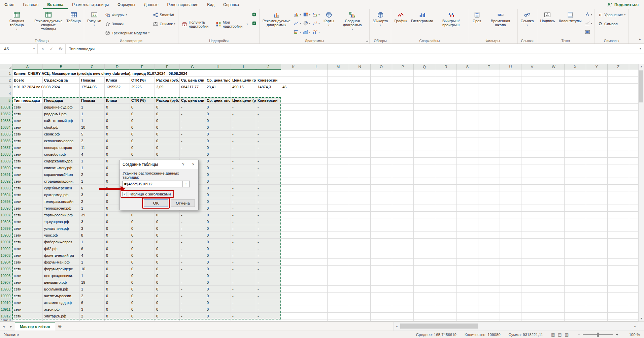  I want to click on cell-R10894, so click(446, 195).